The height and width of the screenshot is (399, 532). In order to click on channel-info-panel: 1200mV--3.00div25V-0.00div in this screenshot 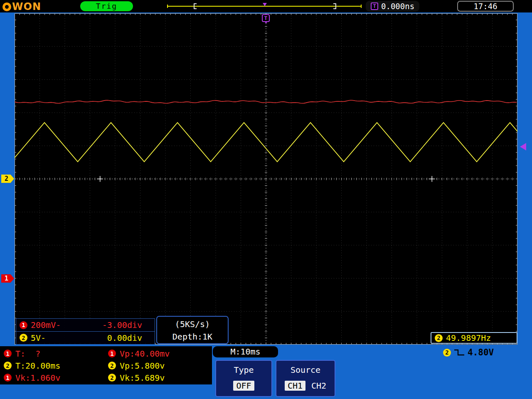, I will do `click(86, 332)`.